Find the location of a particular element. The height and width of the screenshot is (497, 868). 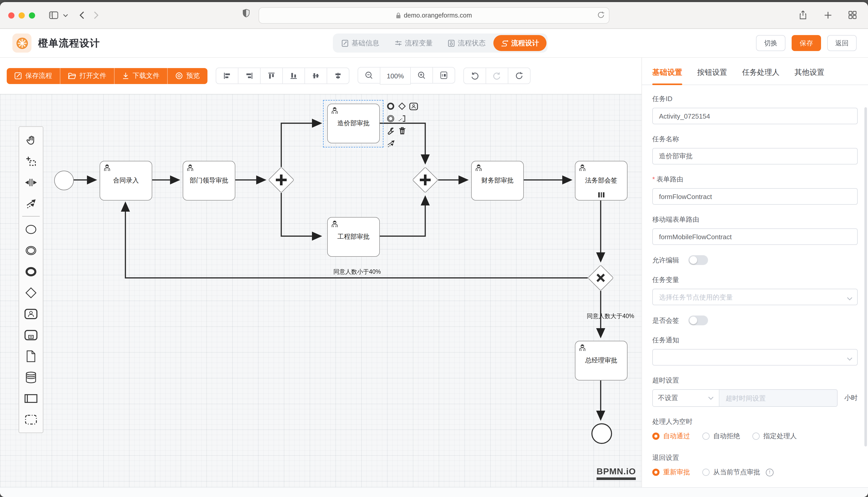

address-bar: demo.orangeforms.com is located at coordinates (434, 15).